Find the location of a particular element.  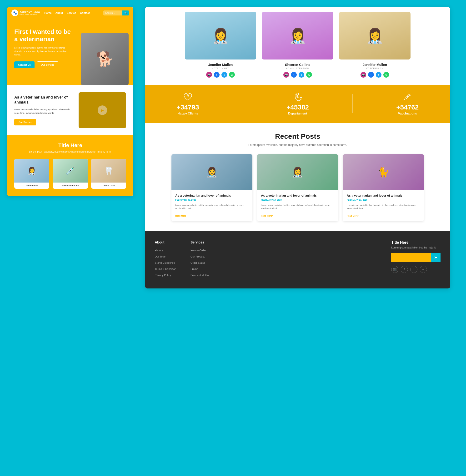

contact-us-button: Contact Us is located at coordinates (24, 65).